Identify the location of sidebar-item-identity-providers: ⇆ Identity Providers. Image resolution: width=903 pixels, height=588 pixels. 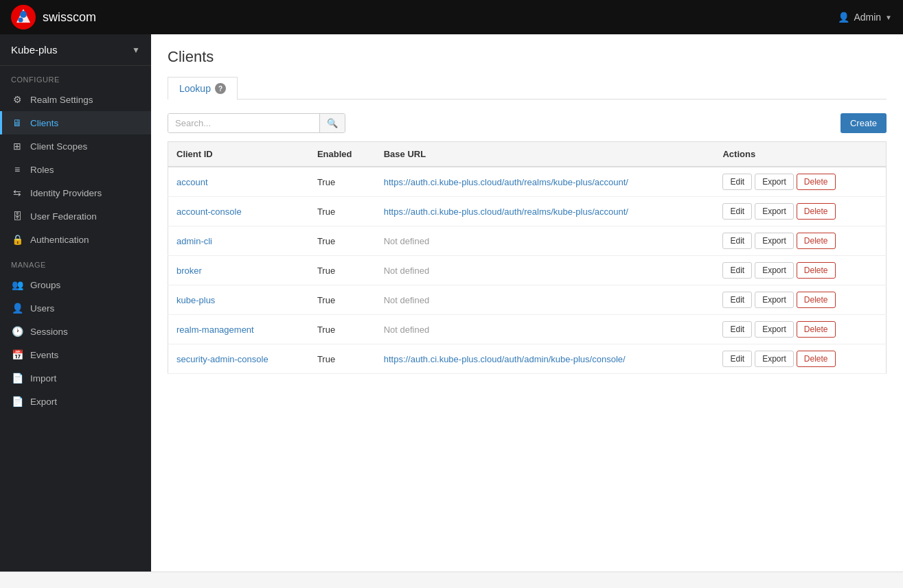
(76, 193).